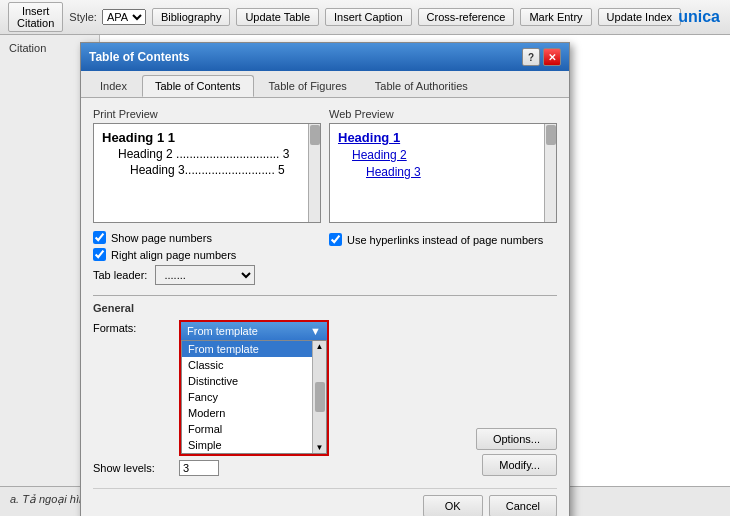  I want to click on use-hyperlinks-row: Use hyperlinks instead of page numbers, so click(436, 240).